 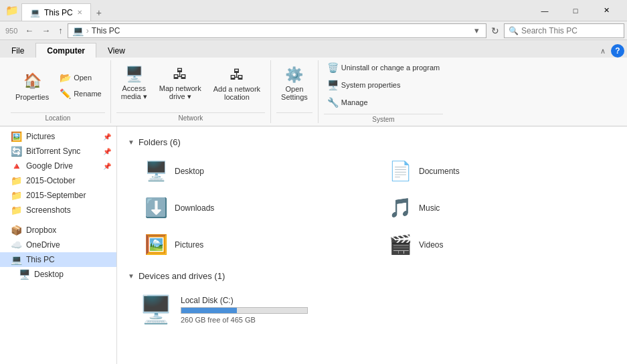 What do you see at coordinates (545, 11) in the screenshot?
I see `minimize-button: —` at bounding box center [545, 11].